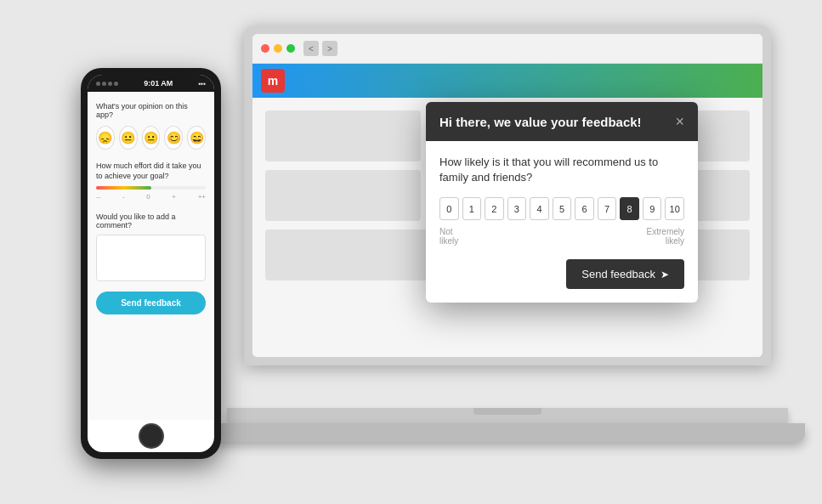  I want to click on send-icon: ➤, so click(665, 275).